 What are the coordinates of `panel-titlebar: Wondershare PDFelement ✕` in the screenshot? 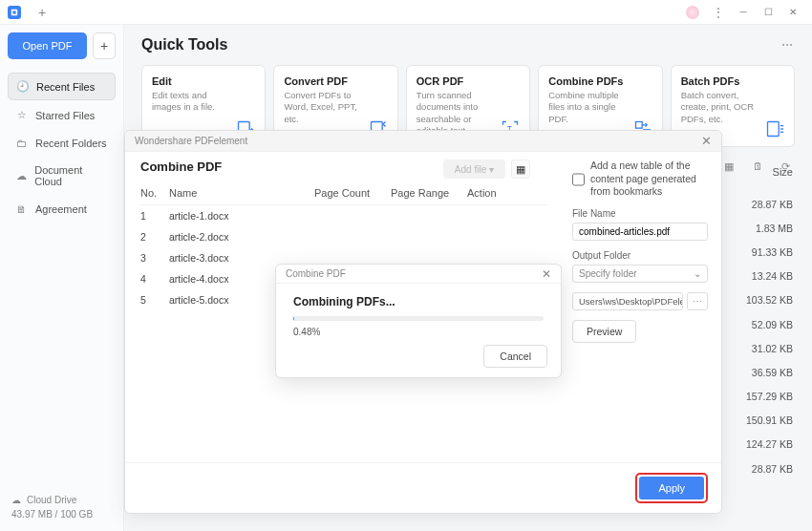 It's located at (423, 141).